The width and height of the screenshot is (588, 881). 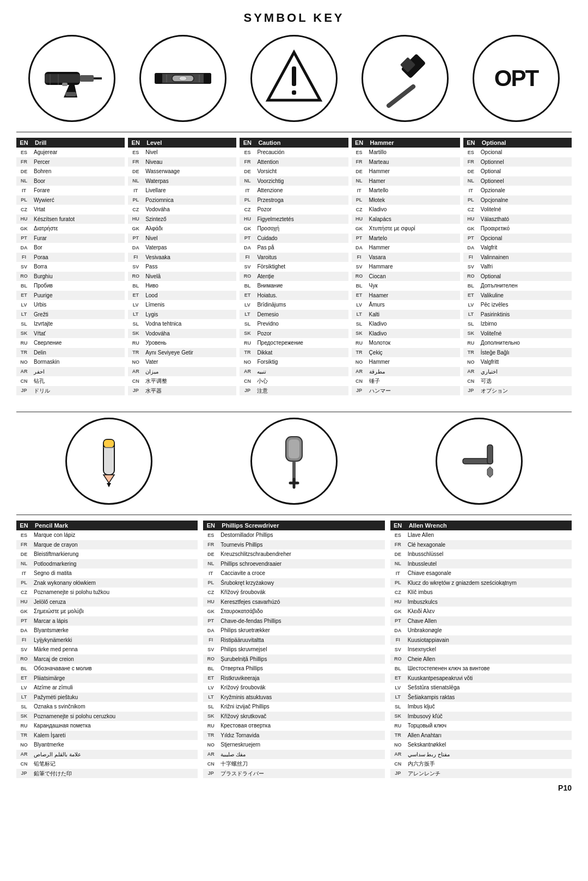 I want to click on table-row: PLPoziomnica, so click(x=182, y=200).